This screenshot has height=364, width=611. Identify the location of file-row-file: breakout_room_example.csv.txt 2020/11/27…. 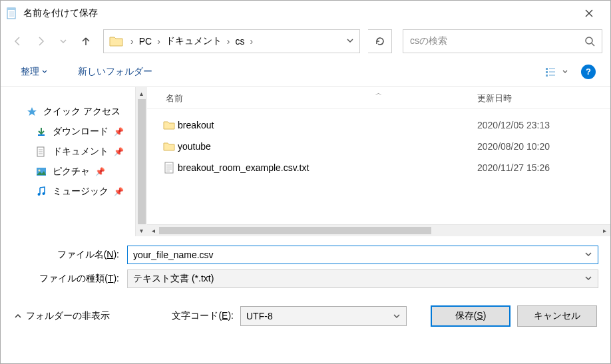
(379, 168).